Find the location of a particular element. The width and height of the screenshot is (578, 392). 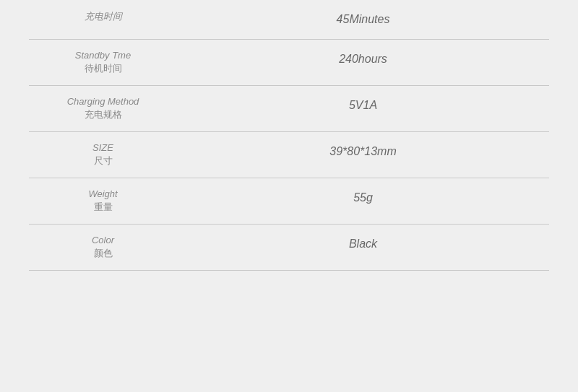

value-5: Black is located at coordinates (363, 244).